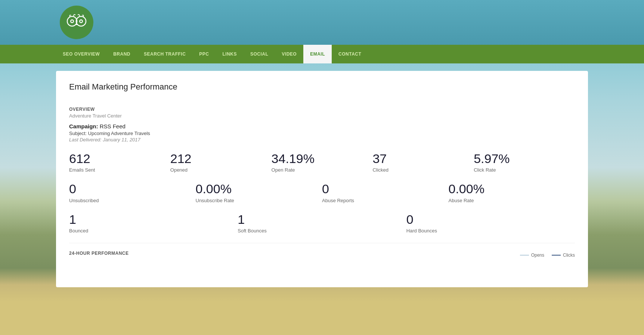  What do you see at coordinates (569, 255) in the screenshot?
I see `legend-clicks-label: Clicks` at bounding box center [569, 255].